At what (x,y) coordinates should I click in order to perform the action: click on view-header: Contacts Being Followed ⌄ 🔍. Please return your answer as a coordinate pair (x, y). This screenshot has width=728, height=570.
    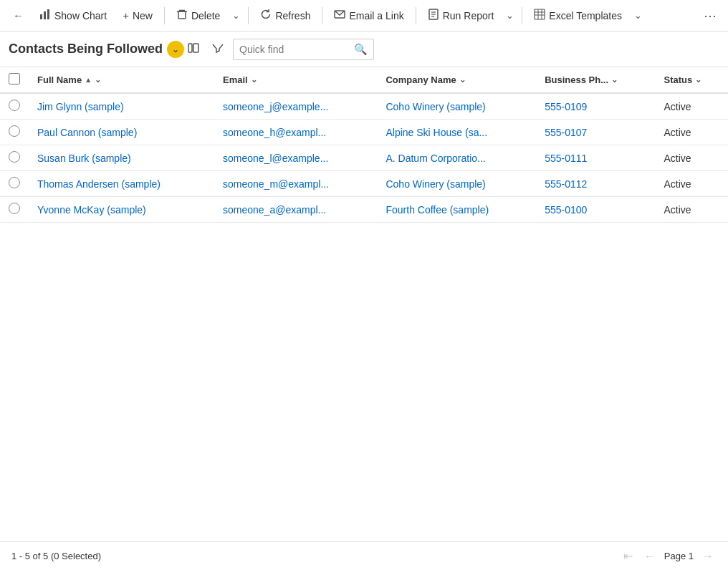
    Looking at the image, I should click on (364, 49).